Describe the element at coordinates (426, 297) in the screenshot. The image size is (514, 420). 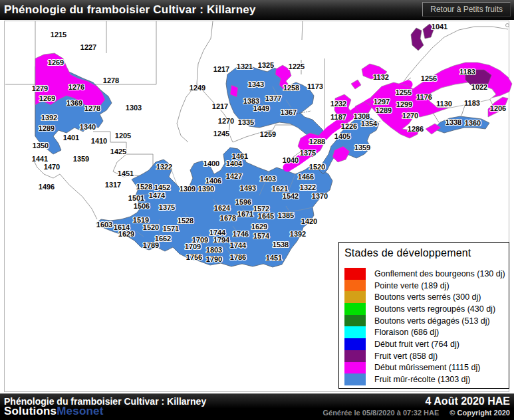
I see `legend-item: Boutons verts serrés (300 dj)` at that location.